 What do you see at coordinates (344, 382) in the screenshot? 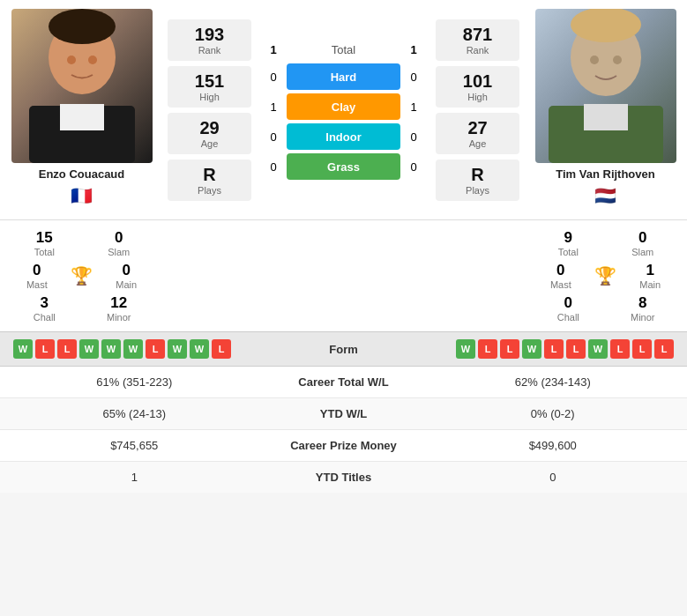
I see `career-wl-row: 61% (351-223) Career Total W/L 62% (234-…` at bounding box center [344, 382].